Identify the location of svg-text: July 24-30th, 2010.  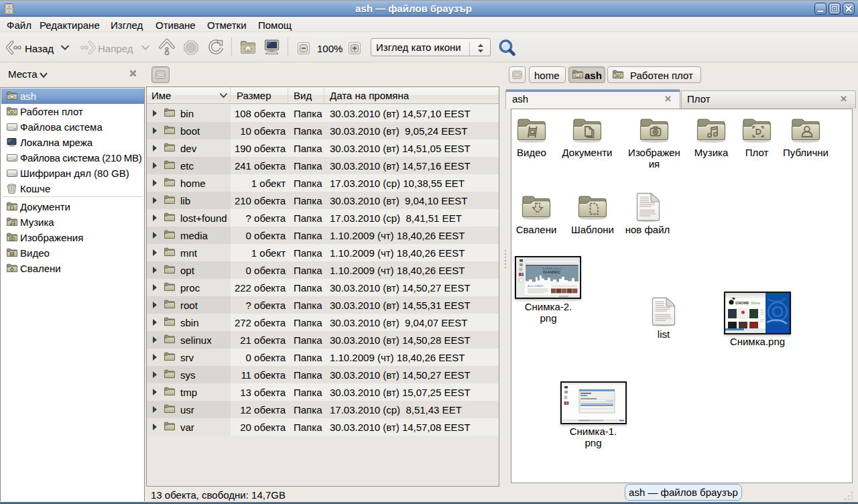
(552, 276).